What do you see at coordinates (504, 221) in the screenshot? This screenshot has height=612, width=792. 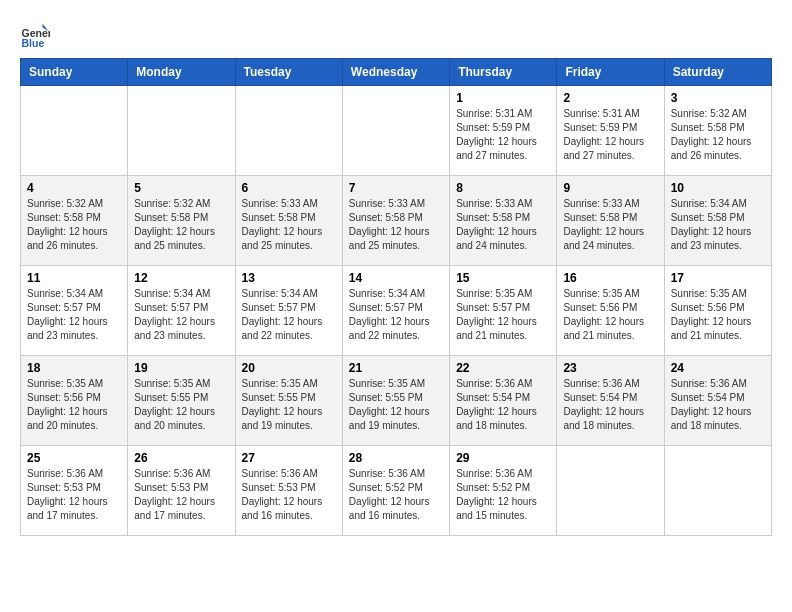 I see `calendar-cell: 8Sunrise: 5:33 AMSunset: 5:58 PMDaylight…` at bounding box center [504, 221].